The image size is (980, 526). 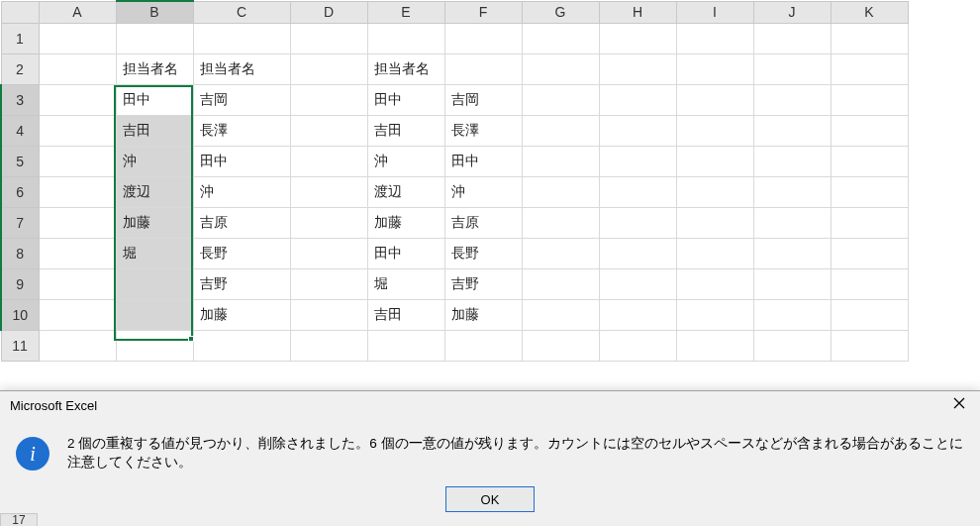 What do you see at coordinates (20, 222) in the screenshot?
I see `row-header: 7` at bounding box center [20, 222].